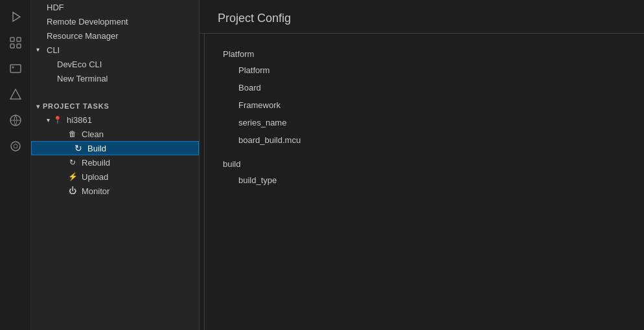  I want to click on project-tasks-chevron-icon: ▾, so click(38, 106).